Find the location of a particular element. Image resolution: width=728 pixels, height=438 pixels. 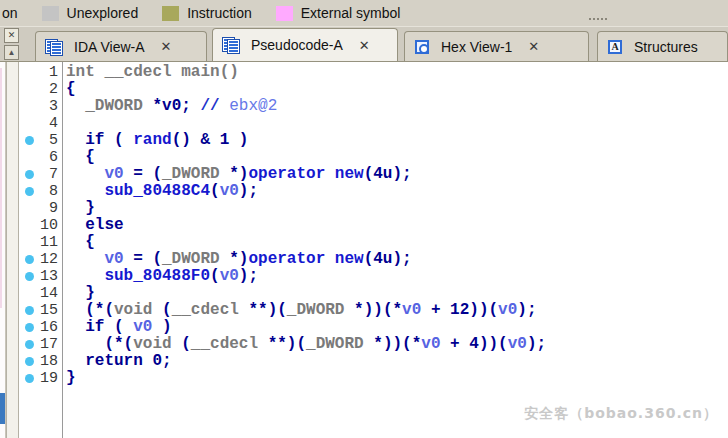

code-text: else is located at coordinates (95, 226).